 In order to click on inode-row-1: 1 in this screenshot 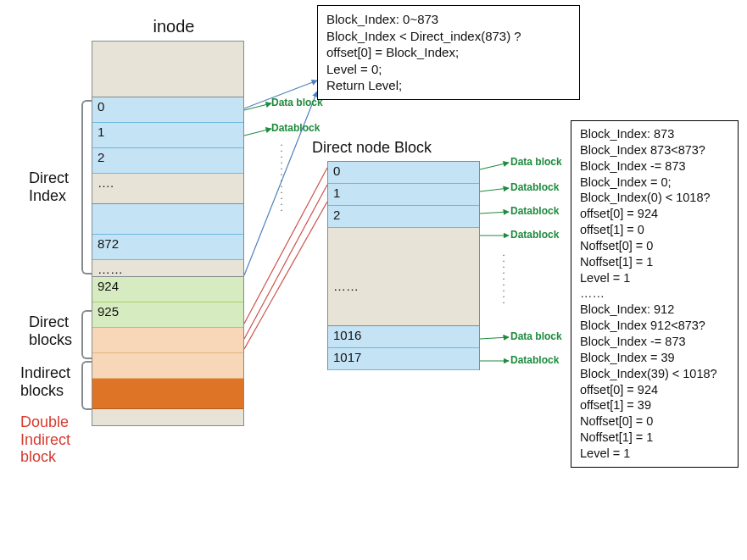, I will do `click(168, 136)`.